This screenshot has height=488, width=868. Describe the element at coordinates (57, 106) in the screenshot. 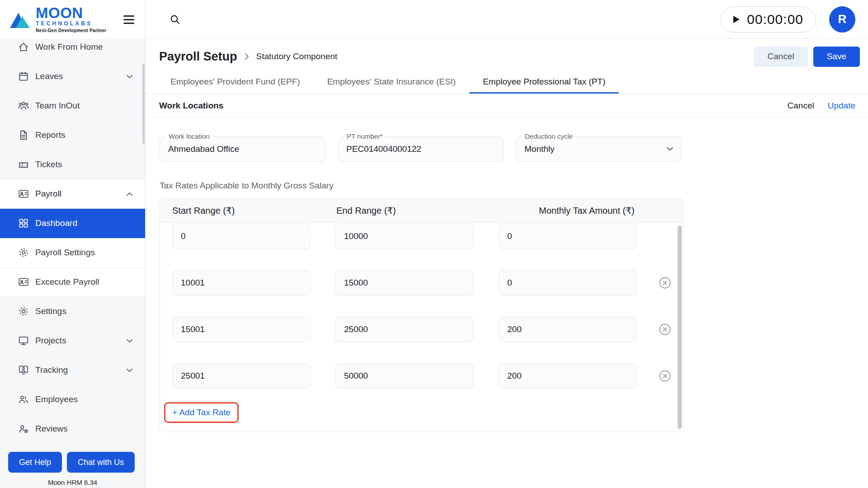

I see `sidebar-item-label: Team InOut` at that location.